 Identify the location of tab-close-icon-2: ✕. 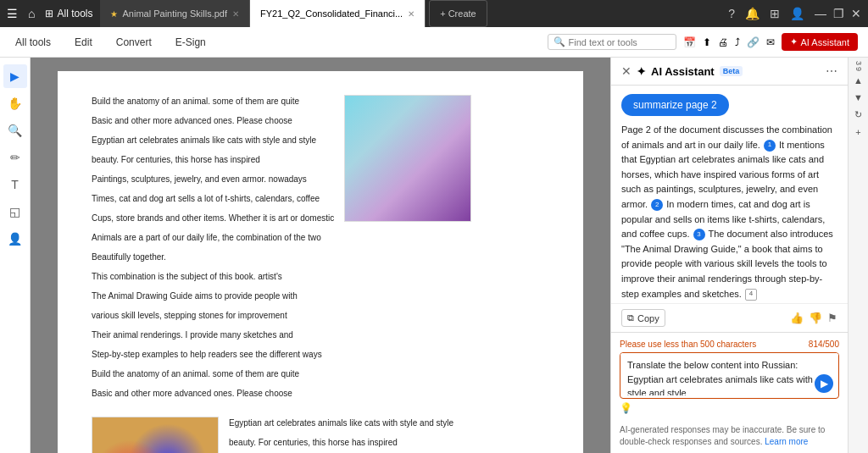
(411, 14).